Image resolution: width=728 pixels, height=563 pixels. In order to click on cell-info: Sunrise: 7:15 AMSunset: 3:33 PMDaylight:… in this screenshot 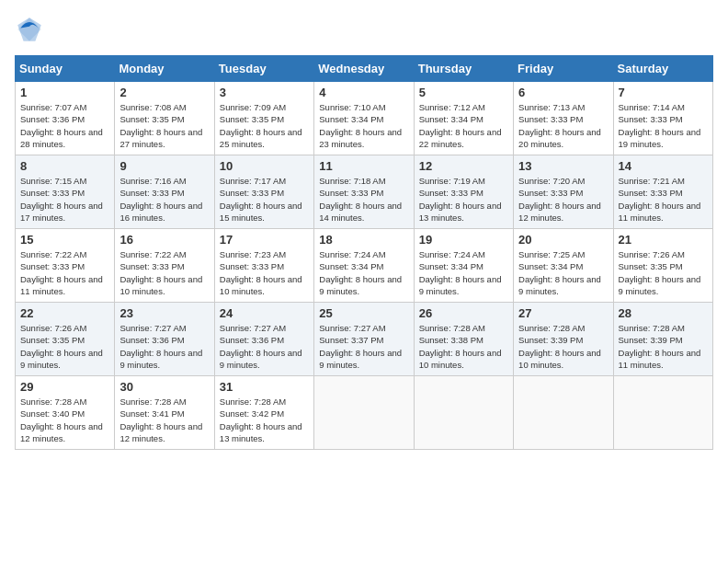, I will do `click(62, 199)`.